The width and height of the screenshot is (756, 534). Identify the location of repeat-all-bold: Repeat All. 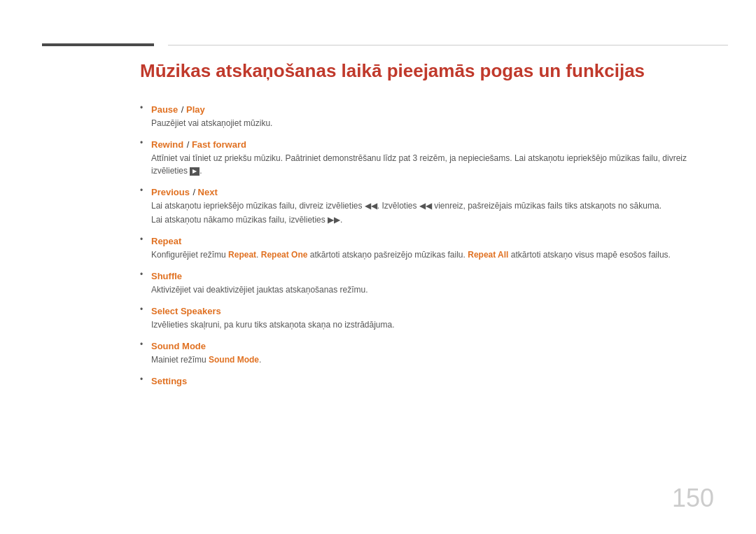
(488, 255).